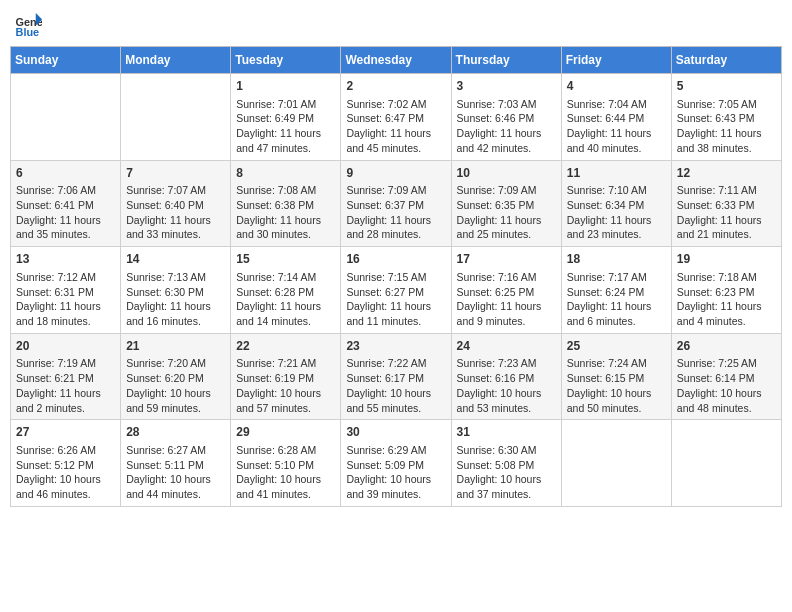 The width and height of the screenshot is (792, 612). What do you see at coordinates (616, 346) in the screenshot?
I see `day-number: 25` at bounding box center [616, 346].